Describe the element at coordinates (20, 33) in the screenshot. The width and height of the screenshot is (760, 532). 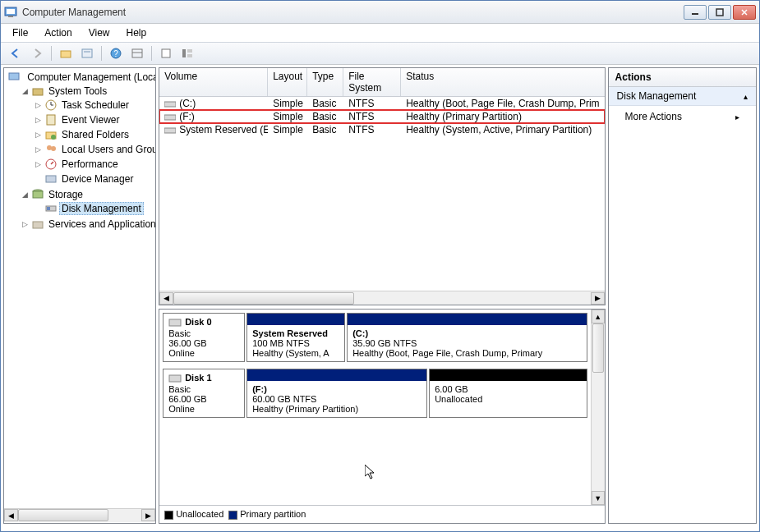
I see `menu-file: File` at that location.